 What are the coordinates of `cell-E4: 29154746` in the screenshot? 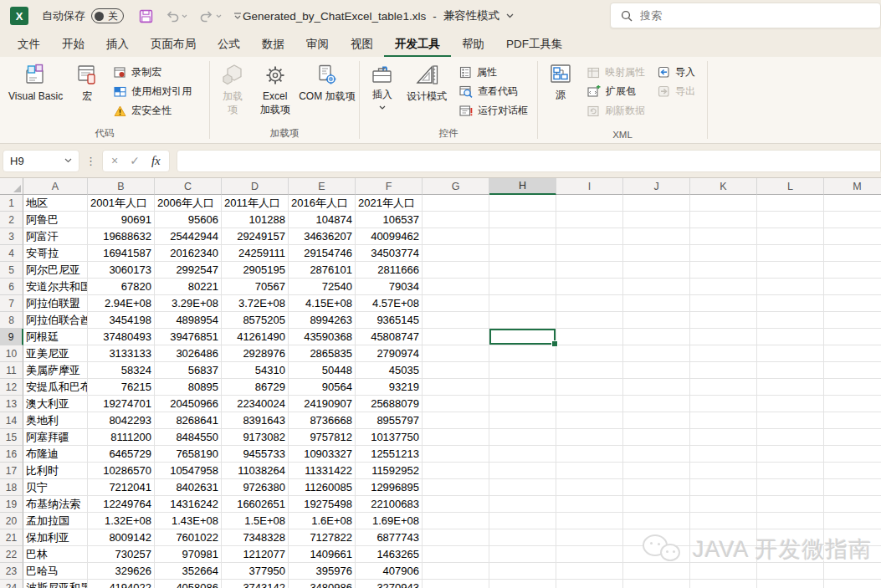 It's located at (322, 253).